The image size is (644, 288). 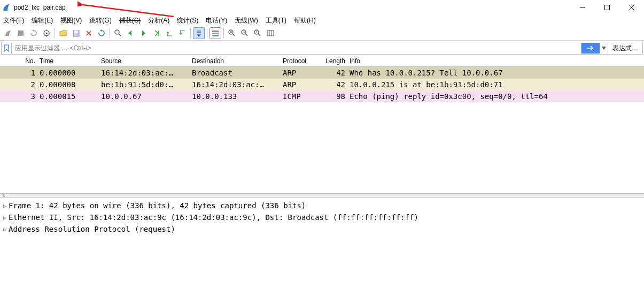 I want to click on col-len: Length, so click(x=332, y=61).